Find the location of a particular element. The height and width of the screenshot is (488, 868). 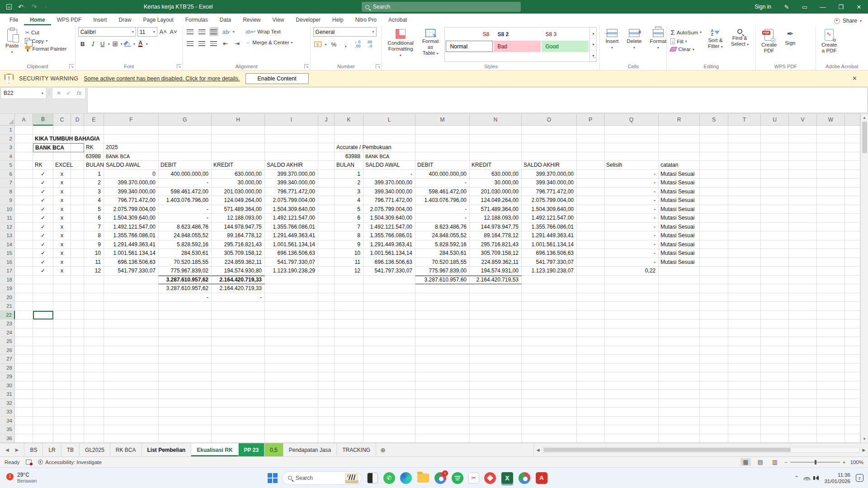

cell-O27 is located at coordinates (549, 359).